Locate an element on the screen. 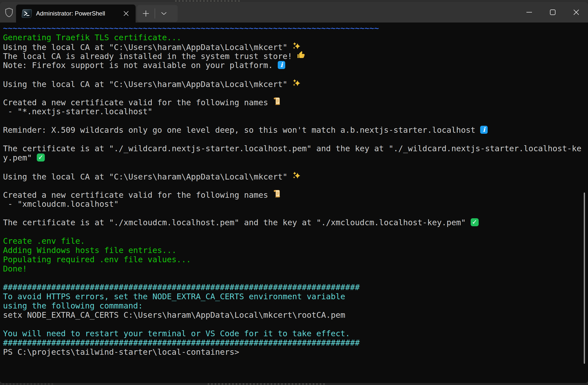 The height and width of the screenshot is (385, 588). terminal-line: setx NODE_EXTRA_CA_CERTS C:\Users\haram\… is located at coordinates (296, 315).